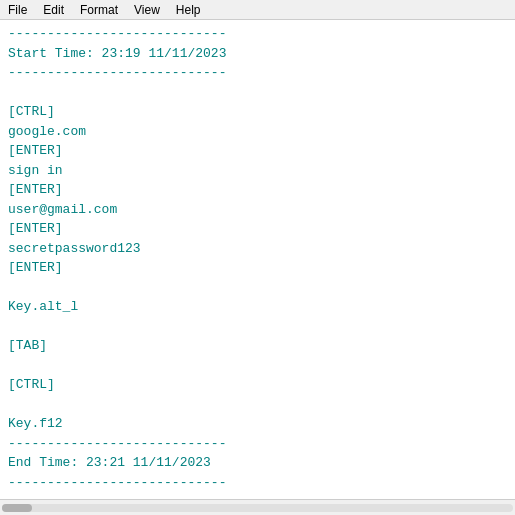  Describe the element at coordinates (147, 10) in the screenshot. I see `menu-view: View` at that location.